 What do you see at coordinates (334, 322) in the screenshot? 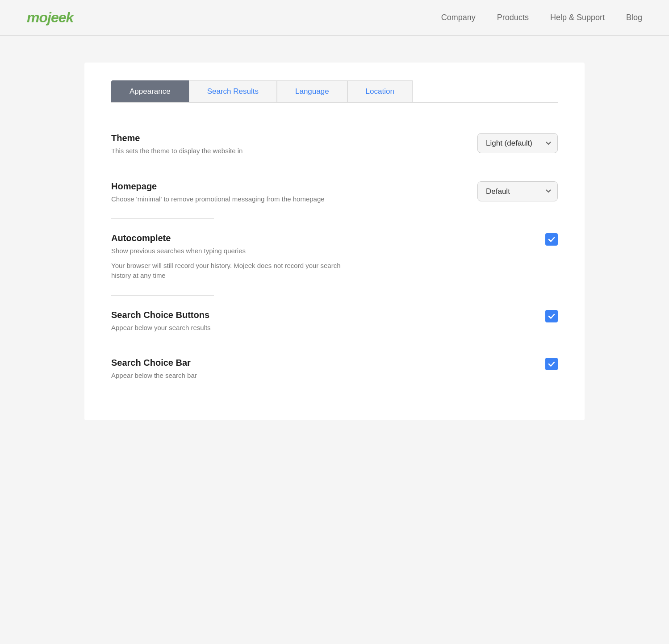
I see `search-choice-buttons-setting: Search Choice Buttons Appear below your …` at bounding box center [334, 322].